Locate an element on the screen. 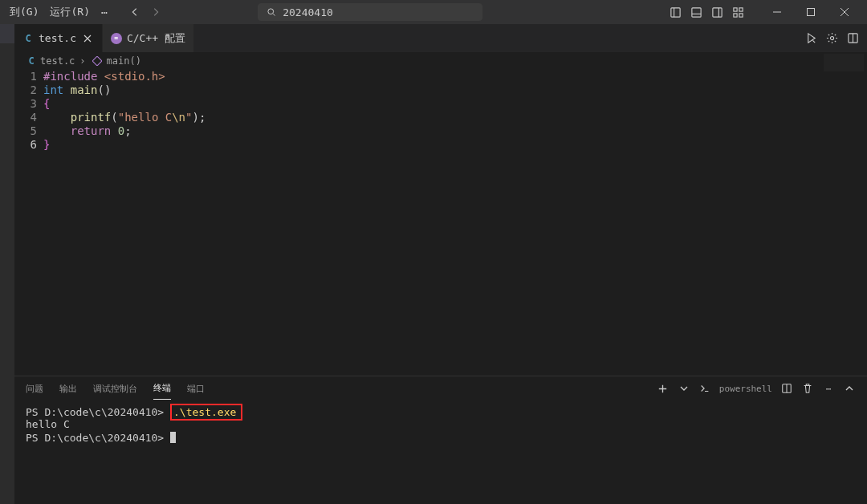 Image resolution: width=867 pixels, height=504 pixels. line-number: 4 is located at coordinates (26, 117).